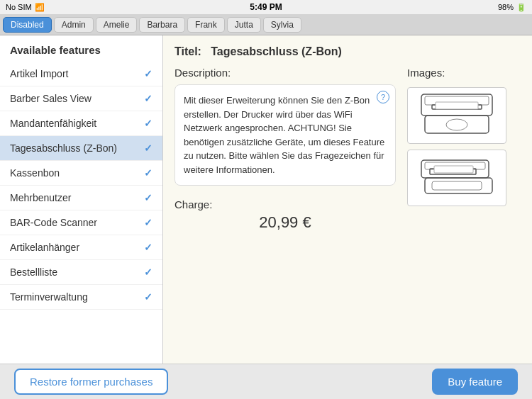 The width and height of the screenshot is (532, 399). I want to click on sidebar-item-kassenbon: Kassenbon✓, so click(81, 173).